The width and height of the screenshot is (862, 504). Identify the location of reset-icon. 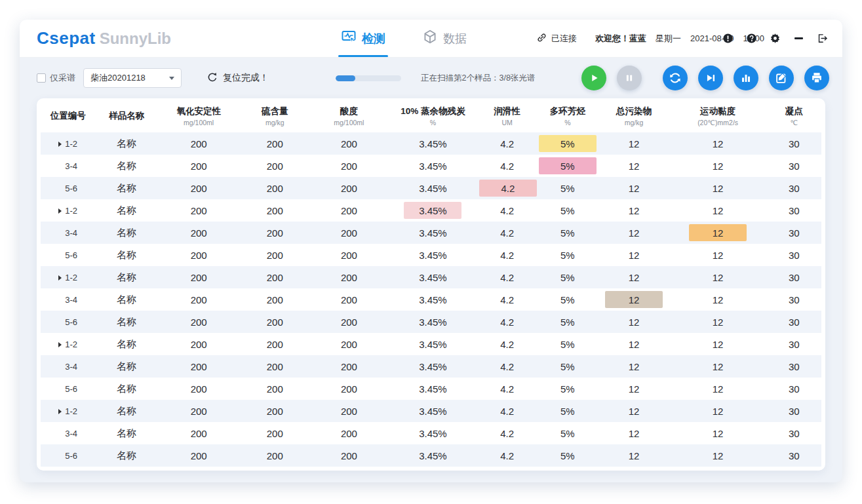
(212, 79).